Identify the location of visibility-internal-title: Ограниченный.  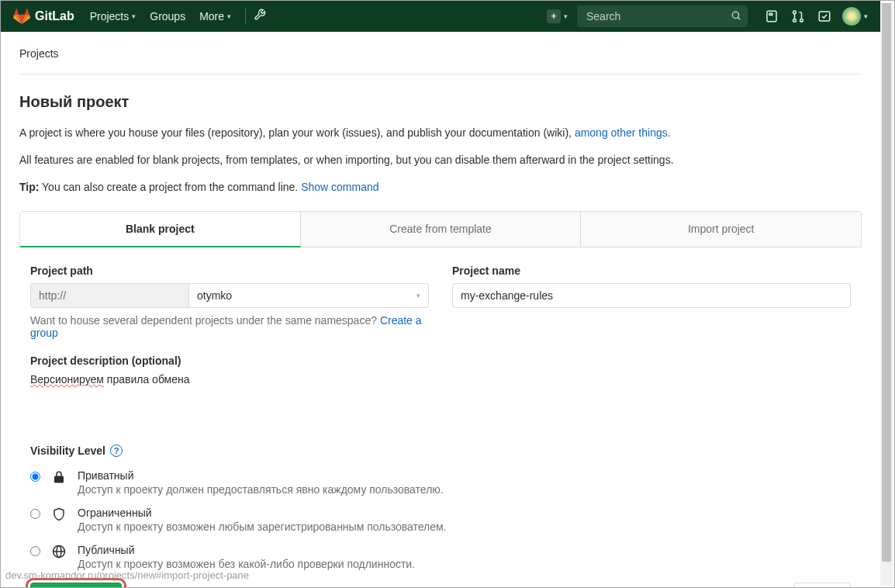
(262, 513).